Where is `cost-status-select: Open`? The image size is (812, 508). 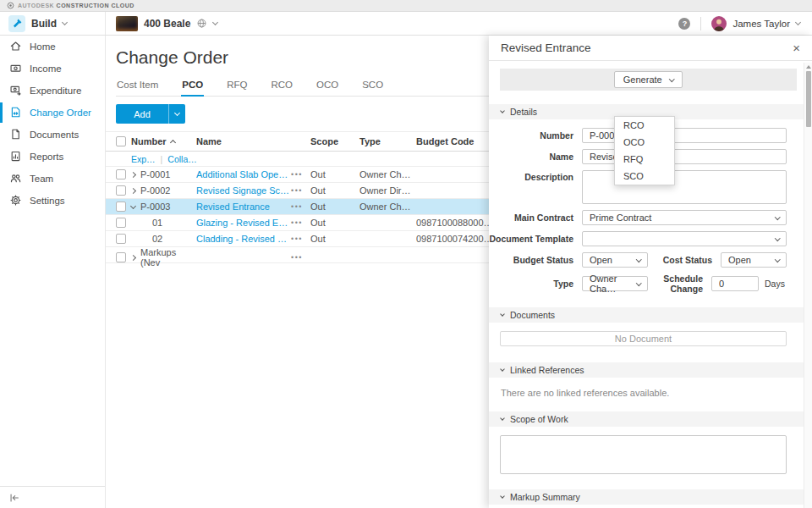
cost-status-select: Open is located at coordinates (754, 260).